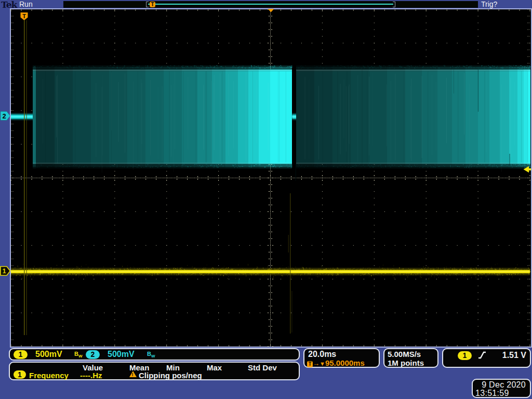  Describe the element at coordinates (345, 363) in the screenshot. I see `delay-value: 95.0000ms` at that location.